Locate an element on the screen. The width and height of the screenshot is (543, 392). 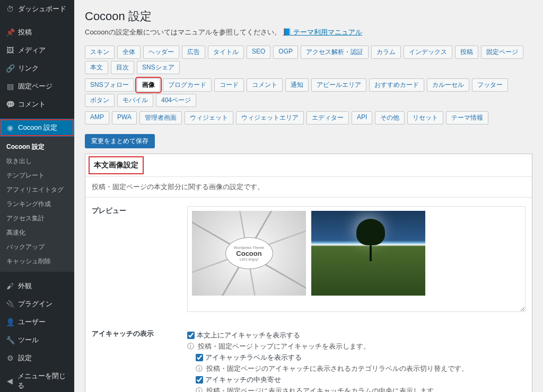
tab-コメント: コメント is located at coordinates (265, 85).